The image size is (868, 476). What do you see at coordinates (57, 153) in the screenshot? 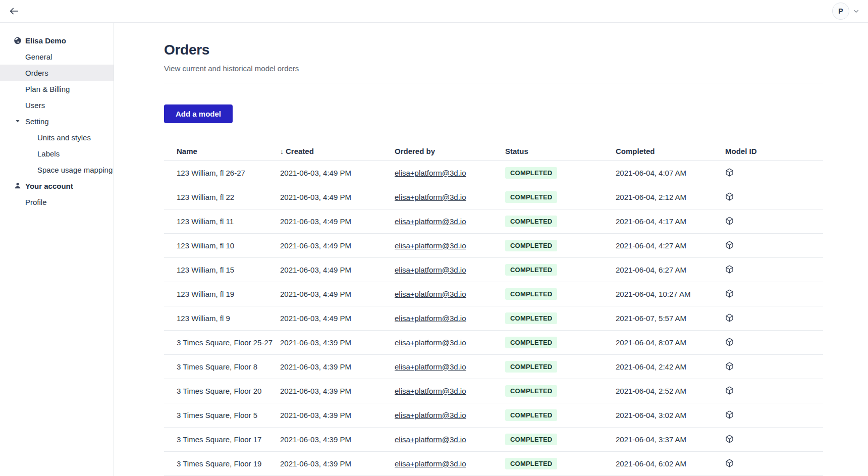
I see `sidebar-item-labels: Labels` at bounding box center [57, 153].